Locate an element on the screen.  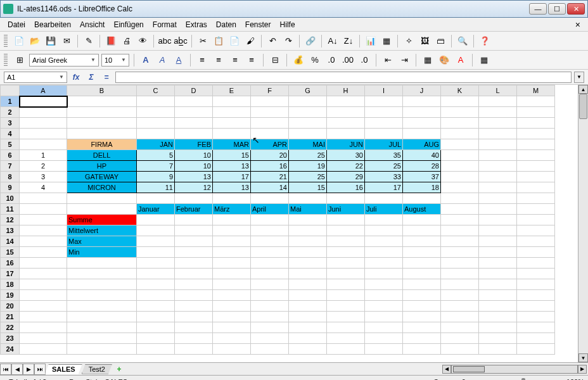
col-header-I: I is located at coordinates (384, 91).